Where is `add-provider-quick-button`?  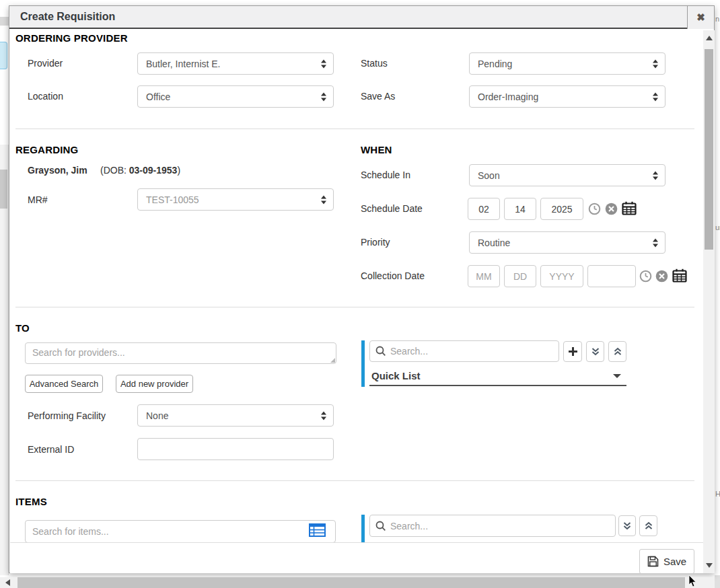 add-provider-quick-button is located at coordinates (573, 351).